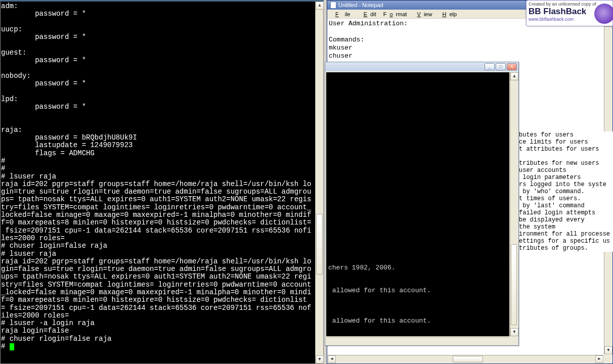  What do you see at coordinates (599, 359) in the screenshot?
I see `scroll-right-icon: ▶` at bounding box center [599, 359].